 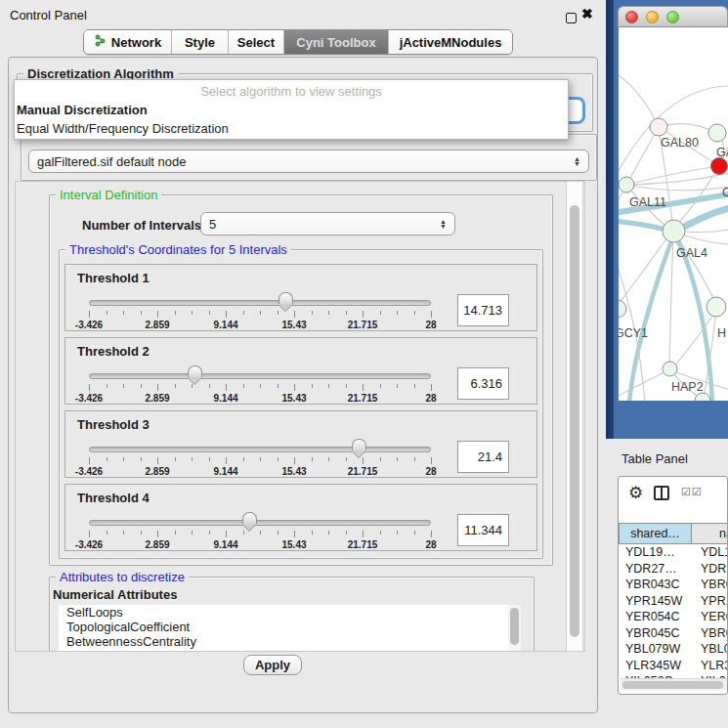 What do you see at coordinates (673, 569) in the screenshot?
I see `table-row: YDR27…YDR2` at bounding box center [673, 569].